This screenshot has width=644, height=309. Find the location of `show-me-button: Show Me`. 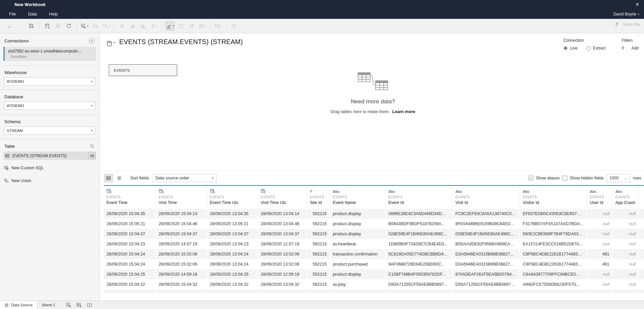

show-me-button: Show Me is located at coordinates (627, 24).